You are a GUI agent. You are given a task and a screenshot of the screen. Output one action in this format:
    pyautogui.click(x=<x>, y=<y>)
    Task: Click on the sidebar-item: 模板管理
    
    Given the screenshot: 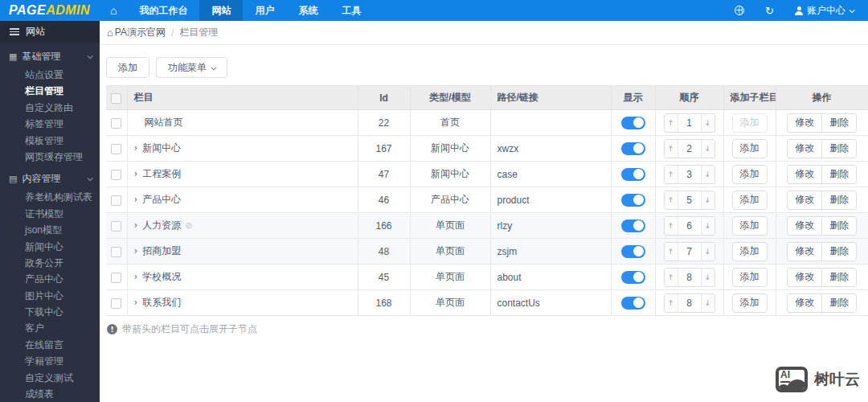 What is the action you would take?
    pyautogui.click(x=50, y=141)
    